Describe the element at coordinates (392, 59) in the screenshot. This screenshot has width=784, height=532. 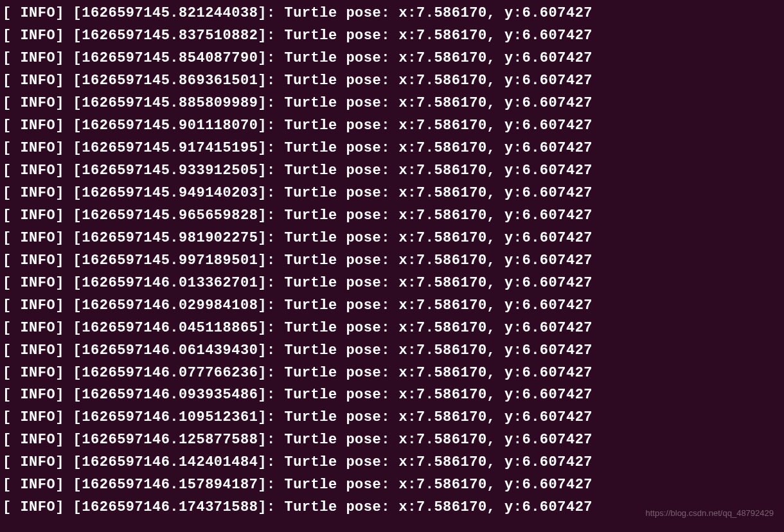
I see `log-line: [ INFO] [1626597145.854087790]: Turtle p…` at that location.